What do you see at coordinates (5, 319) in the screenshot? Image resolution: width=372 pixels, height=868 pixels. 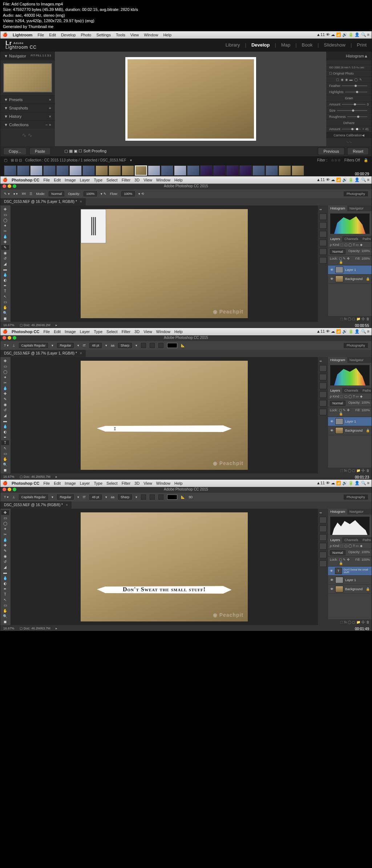 I see `fg-bg-colors: ◼` at bounding box center [5, 319].